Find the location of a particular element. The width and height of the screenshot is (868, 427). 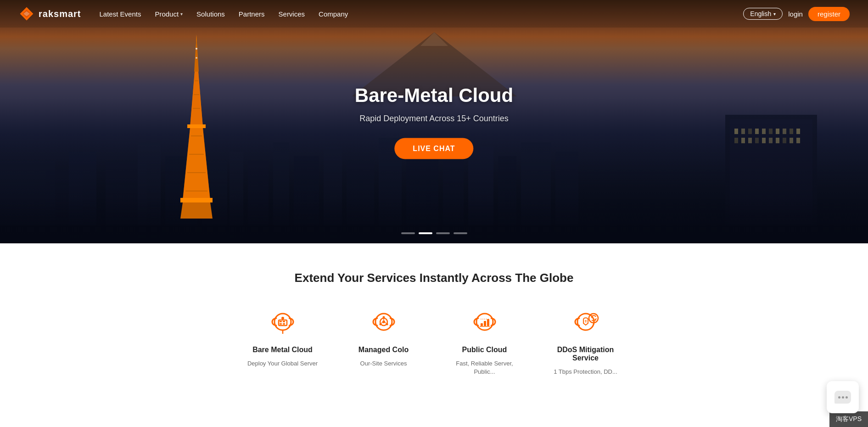

service-name-managed-colo: Managed Colo is located at coordinates (384, 350).